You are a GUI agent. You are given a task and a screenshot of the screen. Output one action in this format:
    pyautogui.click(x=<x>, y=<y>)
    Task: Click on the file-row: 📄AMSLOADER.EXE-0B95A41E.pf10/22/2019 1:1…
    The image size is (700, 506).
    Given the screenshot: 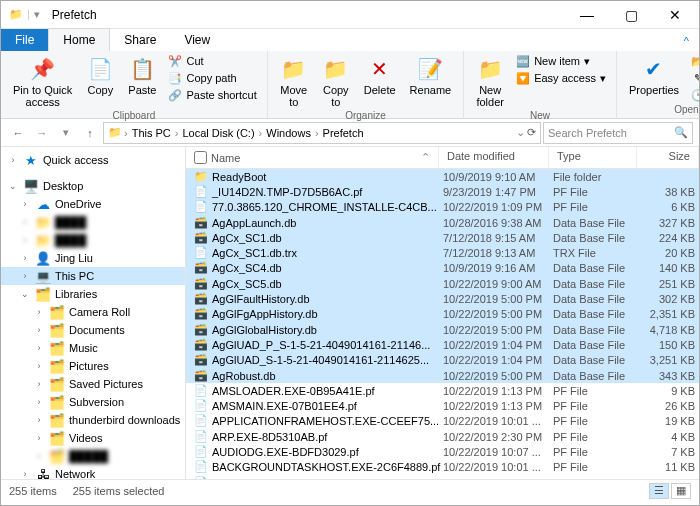 What is the action you would take?
    pyautogui.click(x=442, y=390)
    